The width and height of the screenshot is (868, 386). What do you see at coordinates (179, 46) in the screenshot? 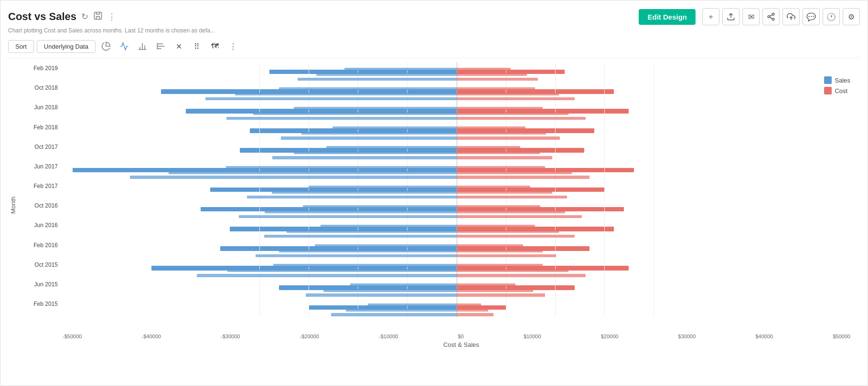
I see `scatter-icon: ✕` at bounding box center [179, 46].